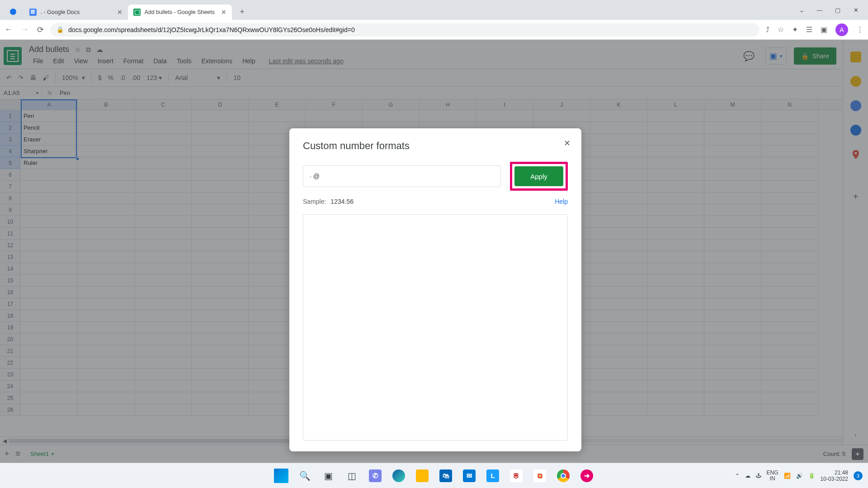 The height and width of the screenshot is (488, 868). I want to click on onedrive-icon: ☁, so click(748, 476).